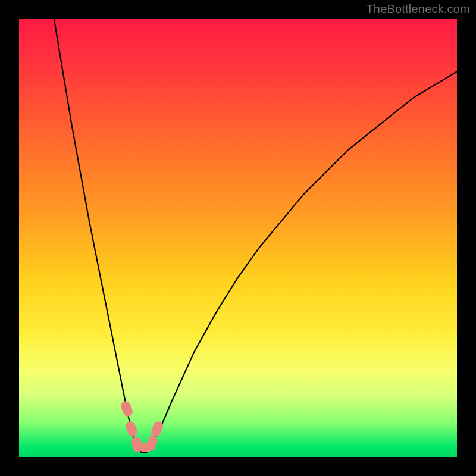  I want to click on sweet-spot-markers, so click(142, 426).